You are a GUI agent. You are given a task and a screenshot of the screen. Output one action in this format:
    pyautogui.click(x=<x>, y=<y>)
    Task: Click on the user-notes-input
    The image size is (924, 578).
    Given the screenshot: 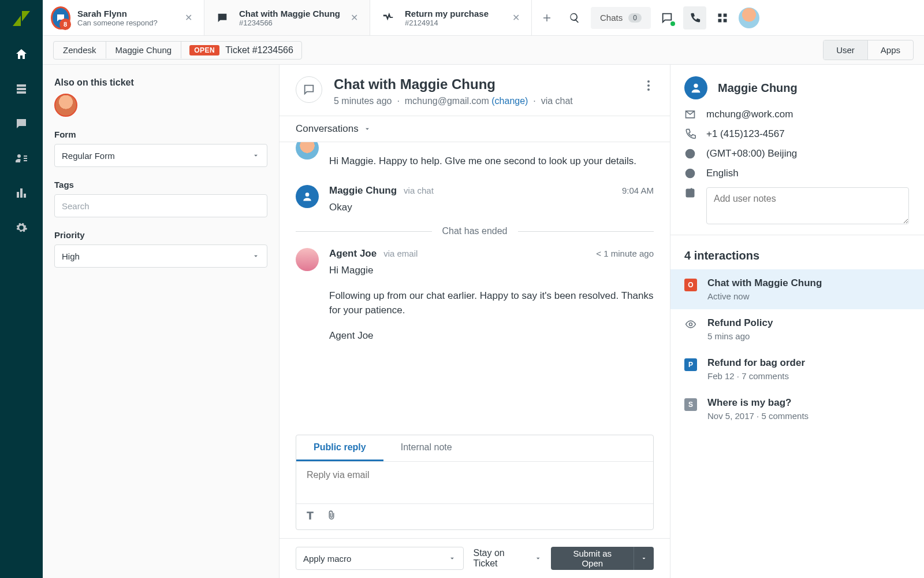 What is the action you would take?
    pyautogui.click(x=807, y=206)
    